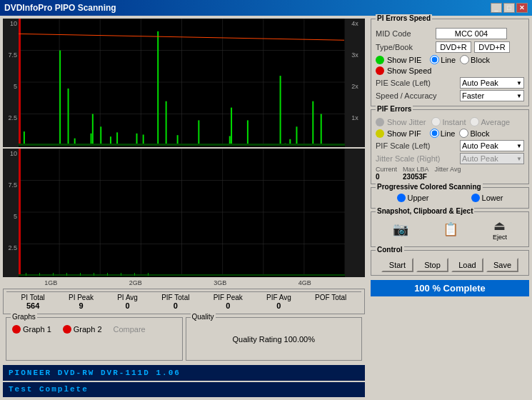  Describe the element at coordinates (450, 289) in the screenshot. I see `progress-bar: 100 % Complete` at that location.